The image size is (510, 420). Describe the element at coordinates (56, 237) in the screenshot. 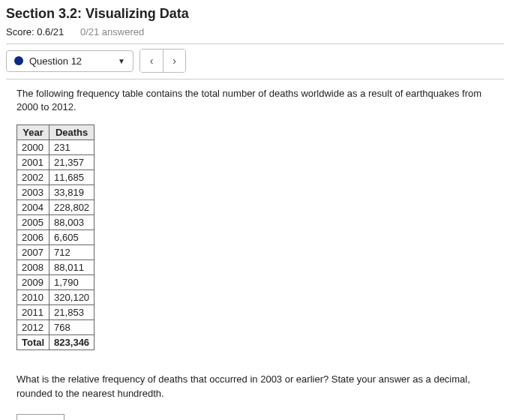

I see `frequency-table: Year Deaths 2000231200121,357200211,6852…` at that location.